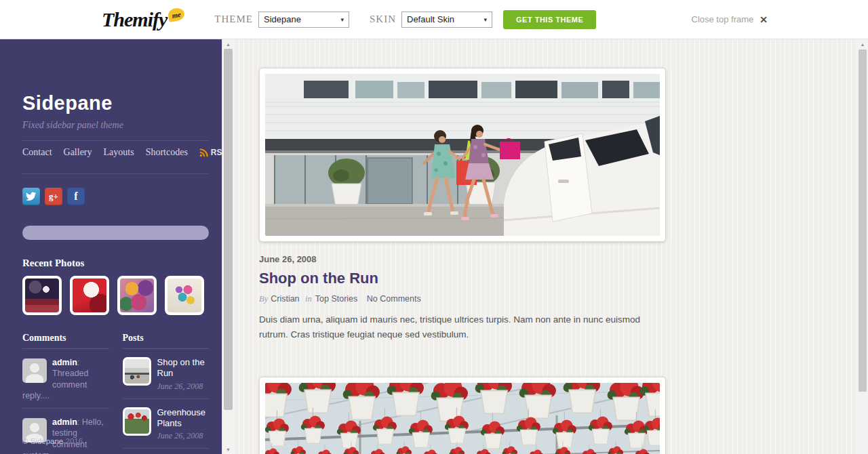 The width and height of the screenshot is (868, 454). Describe the element at coordinates (431, 19) in the screenshot. I see `skin-select-value: Default Skin` at that location.